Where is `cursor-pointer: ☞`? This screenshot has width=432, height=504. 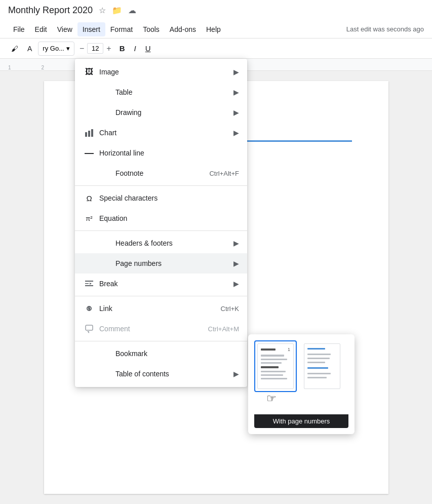 cursor-pointer: ☞ is located at coordinates (313, 399).